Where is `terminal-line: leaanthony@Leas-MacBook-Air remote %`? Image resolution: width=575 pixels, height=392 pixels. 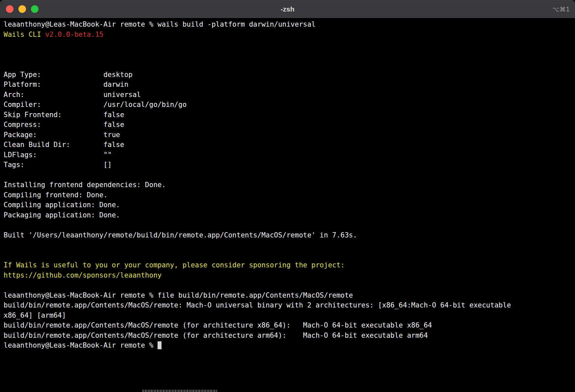
terminal-line: leaanthony@Leas-MacBook-Air remote % is located at coordinates (288, 345).